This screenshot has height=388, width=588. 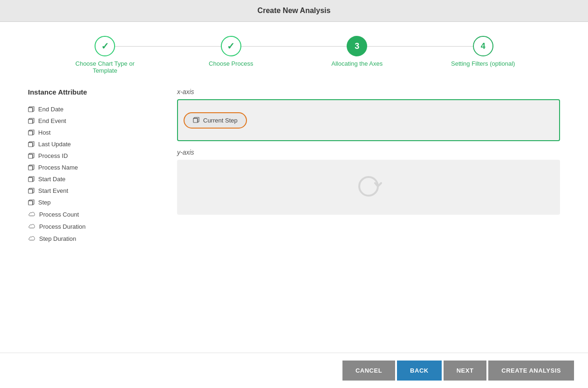 What do you see at coordinates (484, 51) in the screenshot?
I see `step-4: 4 Setting Filters (optional)` at bounding box center [484, 51].